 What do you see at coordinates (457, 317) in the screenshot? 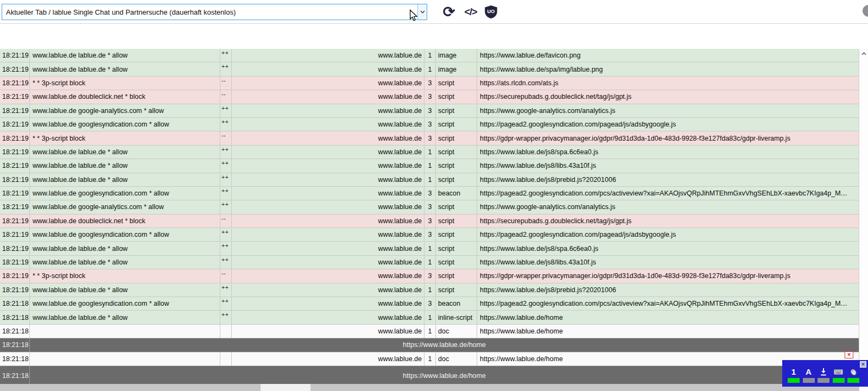
I see `log-type: inline-script` at bounding box center [457, 317].